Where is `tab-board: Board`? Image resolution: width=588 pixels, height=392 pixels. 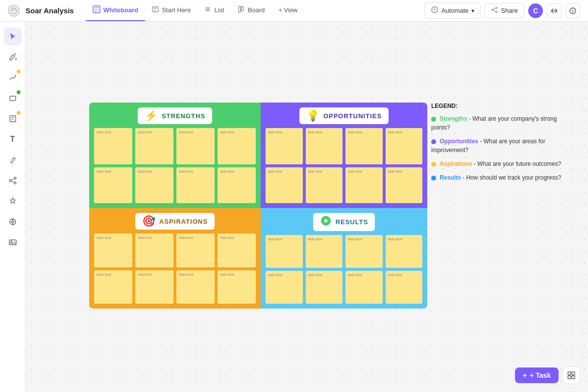 tab-board: Board is located at coordinates (252, 11).